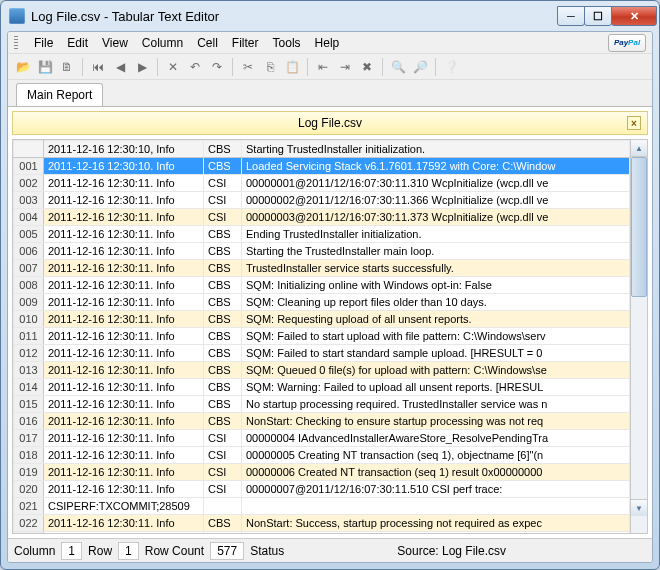 The image size is (660, 570). I want to click on row-number: 009, so click(29, 302).